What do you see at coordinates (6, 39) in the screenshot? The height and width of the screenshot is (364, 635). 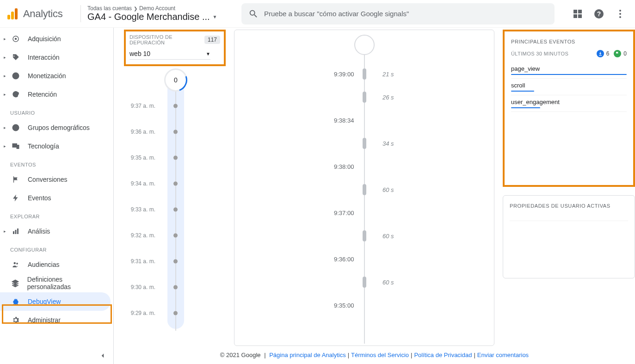 I see `expand-icon: ▸` at bounding box center [6, 39].